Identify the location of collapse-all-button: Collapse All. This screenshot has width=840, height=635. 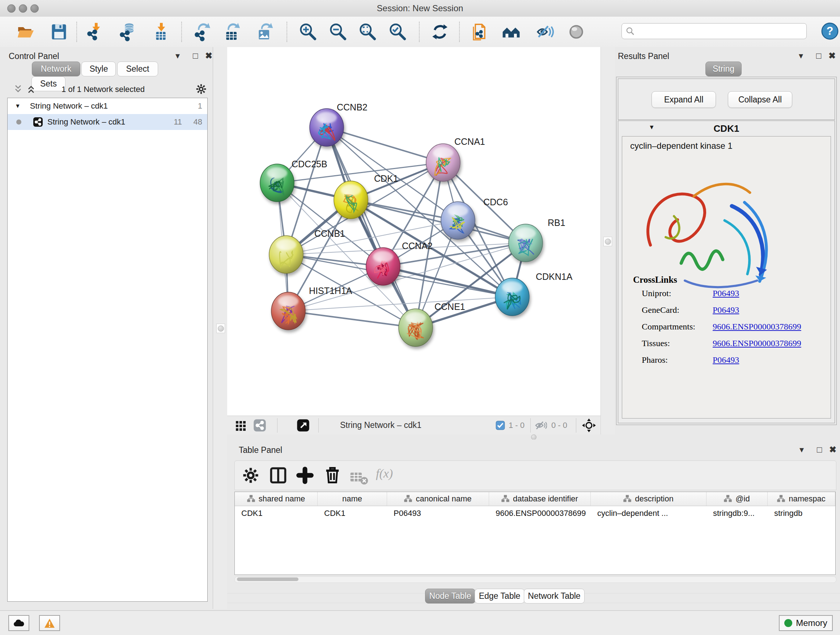
(760, 100).